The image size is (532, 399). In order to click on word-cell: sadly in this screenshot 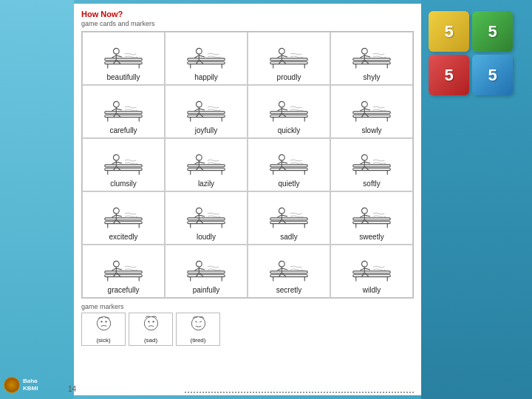, I will do `click(289, 218)`.